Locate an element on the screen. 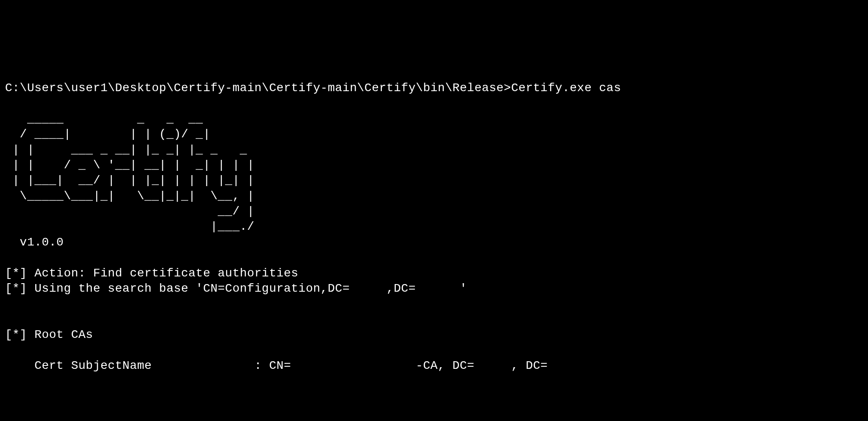  cert-subjectname-line: Cert SubjectName : CN= -CA, DC= , DC= is located at coordinates (276, 365).